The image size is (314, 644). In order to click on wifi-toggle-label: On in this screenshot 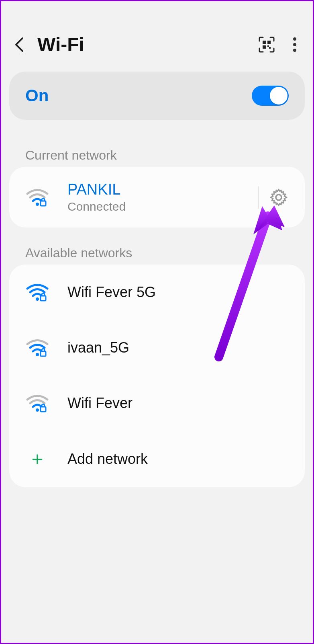, I will do `click(37, 96)`.